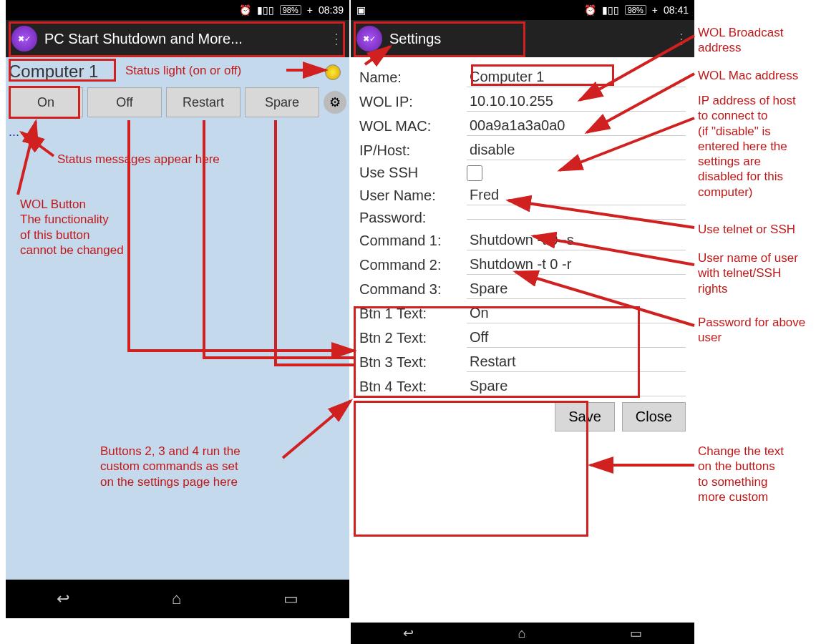 This screenshot has width=816, height=644. Describe the element at coordinates (361, 10) in the screenshot. I see `picture-icon: ▣` at that location.